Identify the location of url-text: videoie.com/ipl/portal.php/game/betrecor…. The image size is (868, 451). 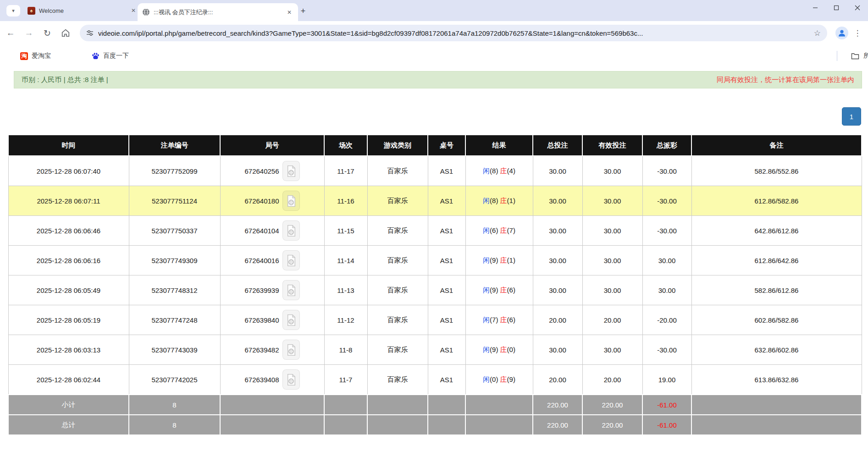
(454, 33).